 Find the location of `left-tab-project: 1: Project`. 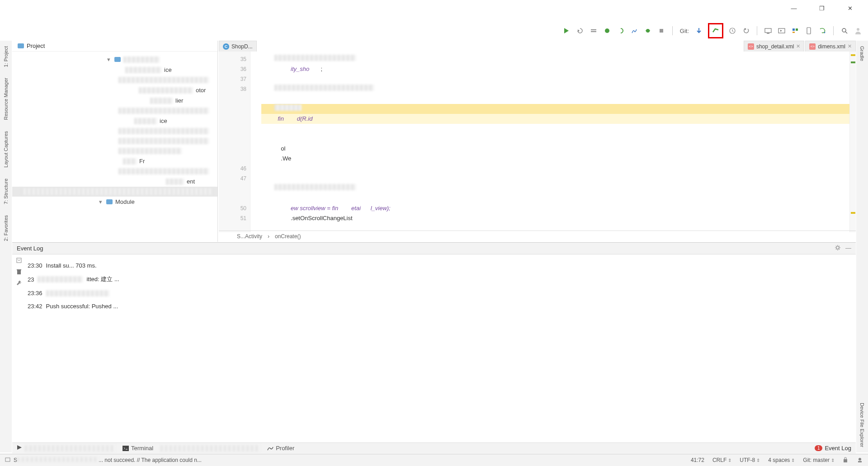

left-tab-project: 1: Project is located at coordinates (6, 56).